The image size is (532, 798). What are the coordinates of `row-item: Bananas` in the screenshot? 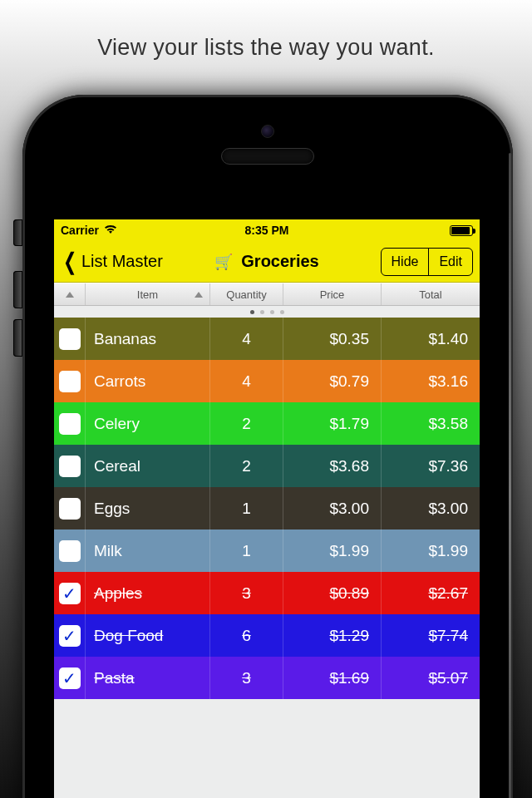 It's located at (125, 339).